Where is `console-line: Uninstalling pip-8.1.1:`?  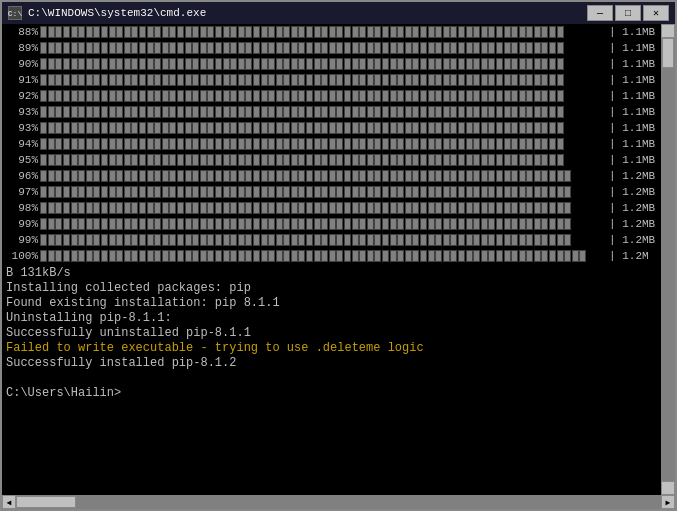
console-line: Uninstalling pip-8.1.1: is located at coordinates (338, 318).